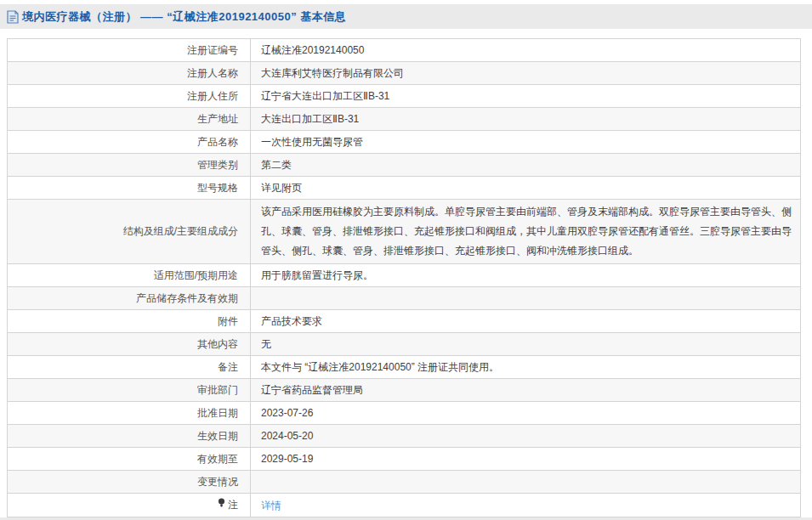 Image resolution: width=812 pixels, height=520 pixels. I want to click on row-label: 注册人住所, so click(129, 97).